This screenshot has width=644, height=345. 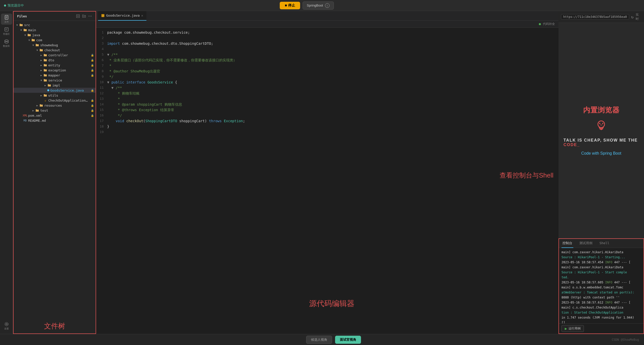 What do you see at coordinates (327, 93) in the screenshot?
I see `code-line-12: 12 * 购物车结账` at bounding box center [327, 93].